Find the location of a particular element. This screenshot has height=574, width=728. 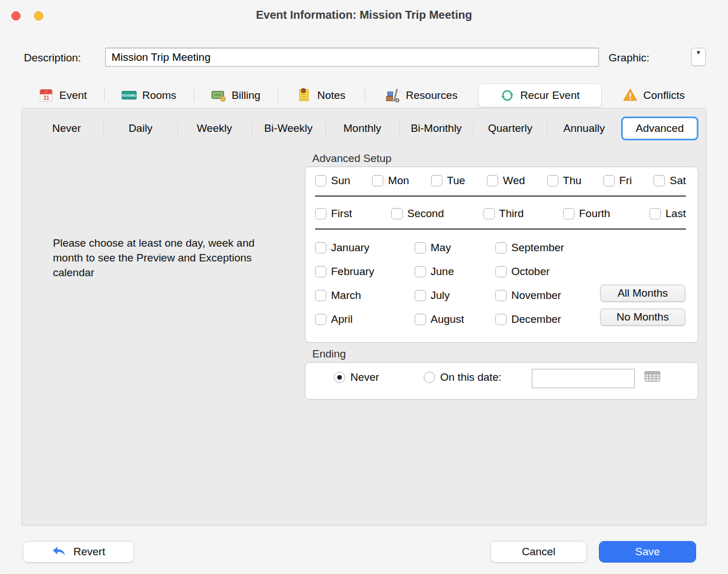

tab-label: Event is located at coordinates (73, 95).